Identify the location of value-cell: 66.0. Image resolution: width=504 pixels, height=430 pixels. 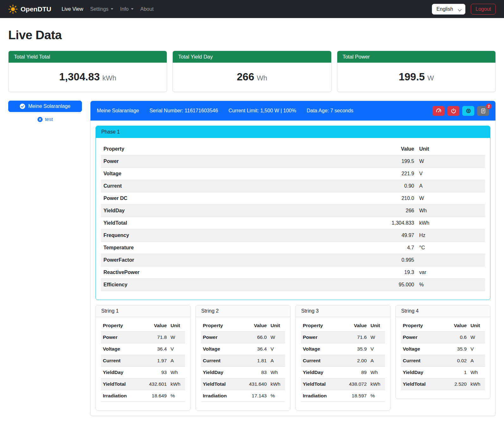
(257, 337).